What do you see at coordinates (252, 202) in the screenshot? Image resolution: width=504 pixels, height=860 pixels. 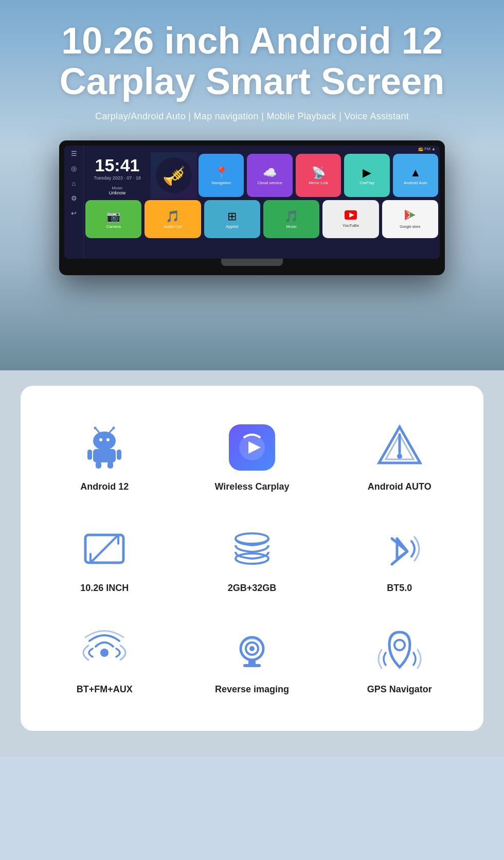 I see `device-screen: ☰ ◎ ⌂ ⚙ ↩ 📻 FM ▲ 15:41 Tuesday 2` at bounding box center [252, 202].